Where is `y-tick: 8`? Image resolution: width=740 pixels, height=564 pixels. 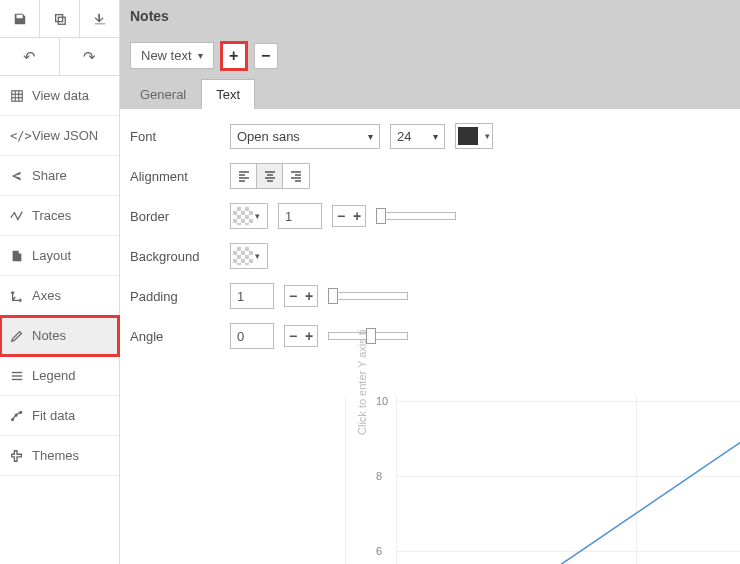 y-tick: 8 is located at coordinates (379, 476).